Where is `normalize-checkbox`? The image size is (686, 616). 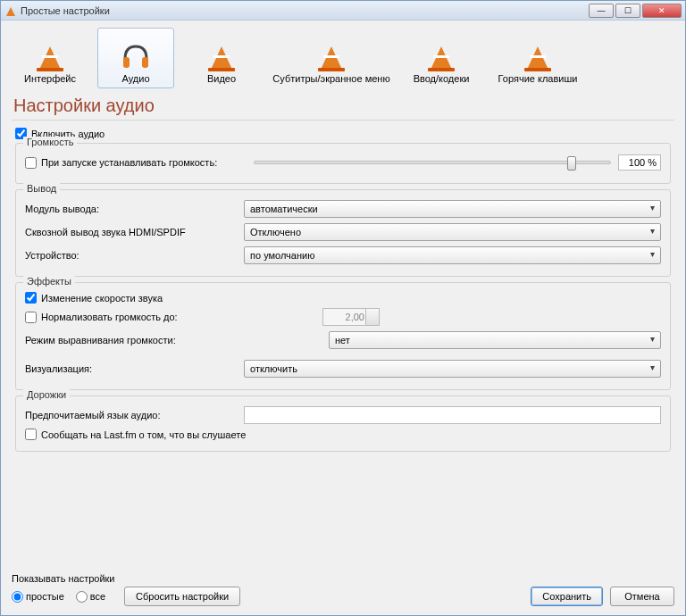
normalize-checkbox is located at coordinates (30, 318).